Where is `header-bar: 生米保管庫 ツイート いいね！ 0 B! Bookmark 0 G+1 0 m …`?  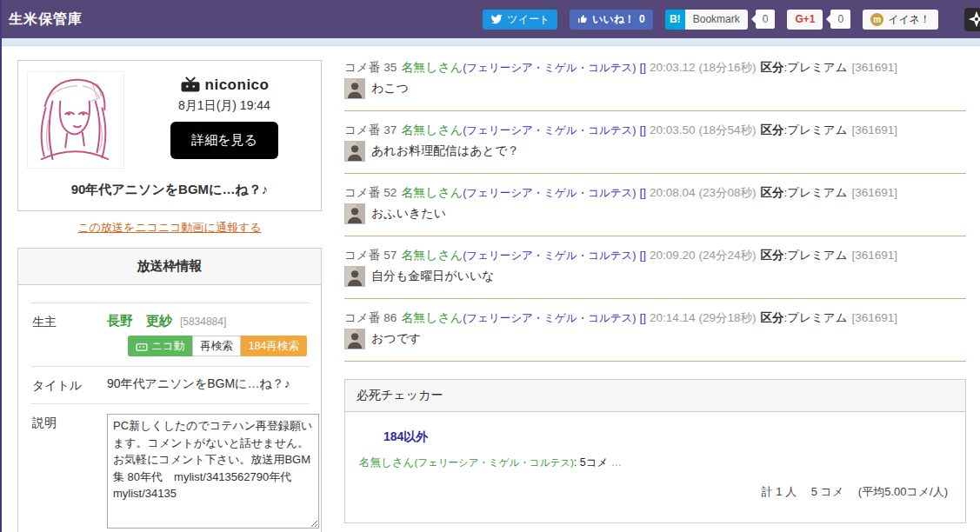
header-bar: 生米保管庫 ツイート いいね！ 0 B! Bookmark 0 G+1 0 m … is located at coordinates (490, 19).